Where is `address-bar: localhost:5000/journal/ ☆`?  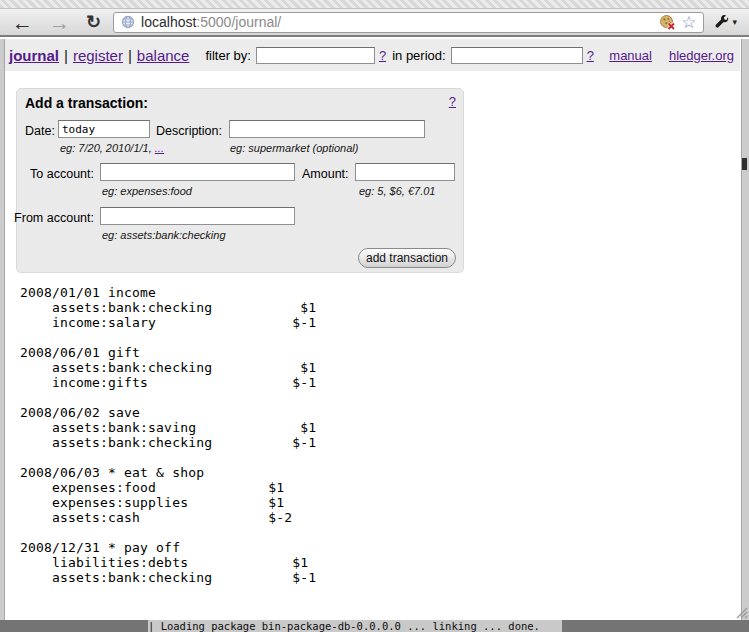
address-bar: localhost:5000/journal/ ☆ is located at coordinates (408, 22).